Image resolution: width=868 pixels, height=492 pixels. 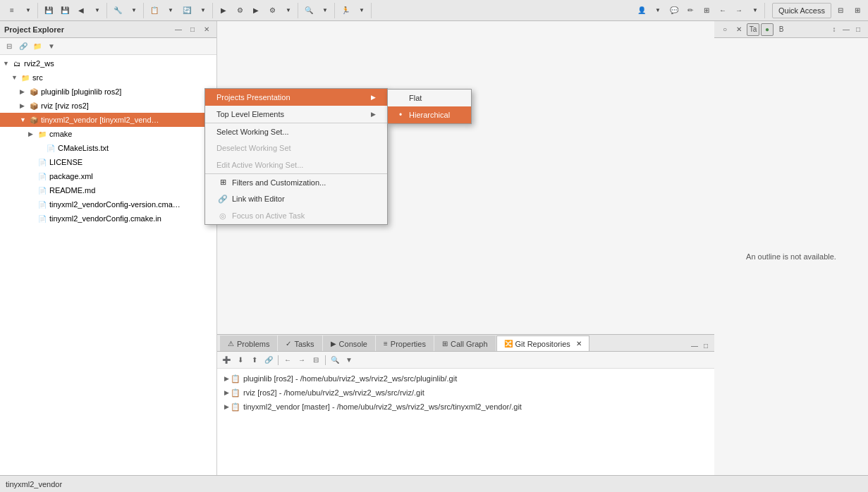 What do you see at coordinates (302, 360) in the screenshot?
I see `git-forward-button: →` at bounding box center [302, 360].